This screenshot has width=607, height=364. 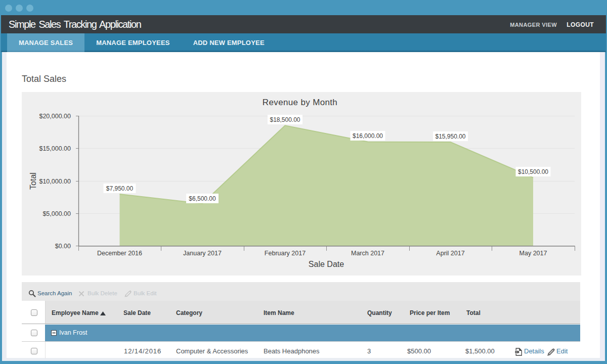 What do you see at coordinates (285, 120) in the screenshot?
I see `svg-text: $18,500.00` at bounding box center [285, 120].